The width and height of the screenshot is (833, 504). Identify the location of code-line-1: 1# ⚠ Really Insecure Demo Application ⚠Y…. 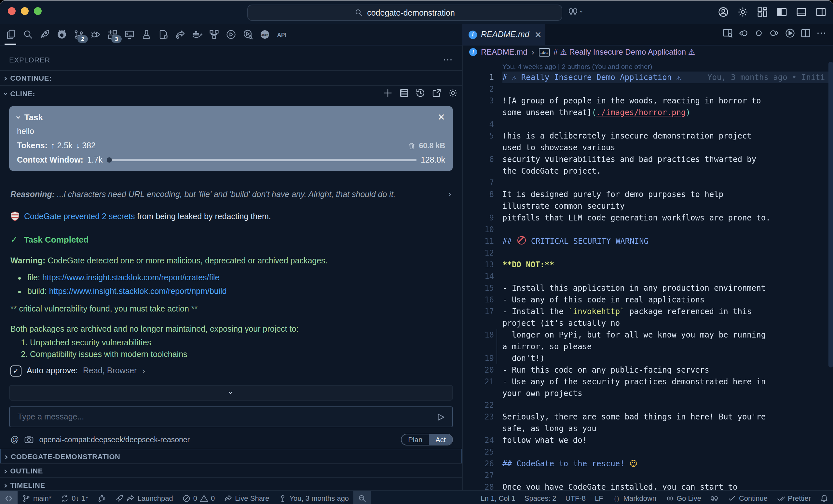
(648, 77).